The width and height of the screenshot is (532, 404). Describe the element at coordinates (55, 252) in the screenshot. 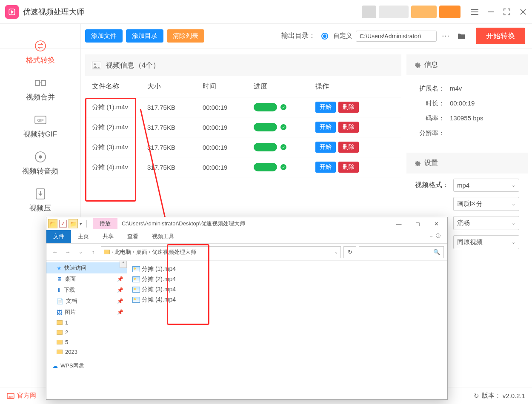

I see `nav-back-icon: ←` at that location.